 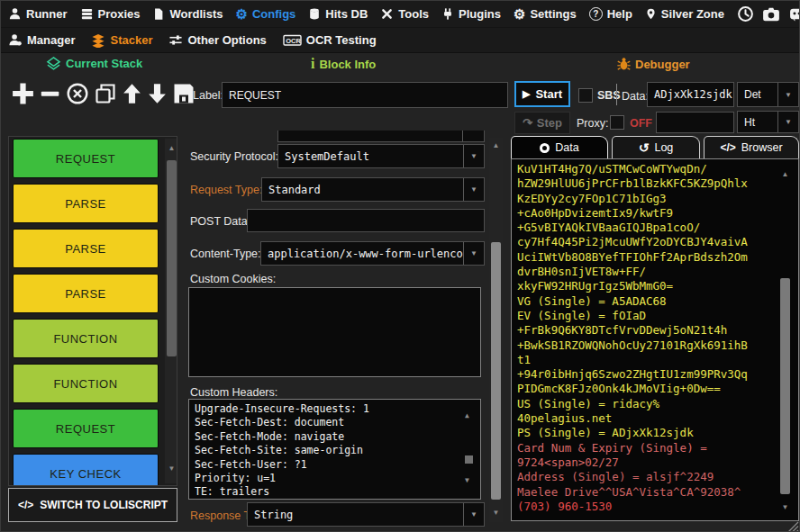 I want to click on security-protocol-dropdown: SystemDefault ▼, so click(x=381, y=157).